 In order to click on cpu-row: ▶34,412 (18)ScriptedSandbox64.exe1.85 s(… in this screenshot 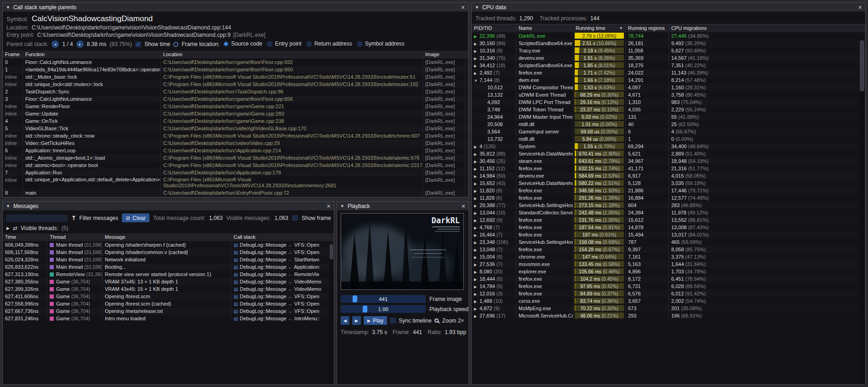, I will do `click(668, 65)`.